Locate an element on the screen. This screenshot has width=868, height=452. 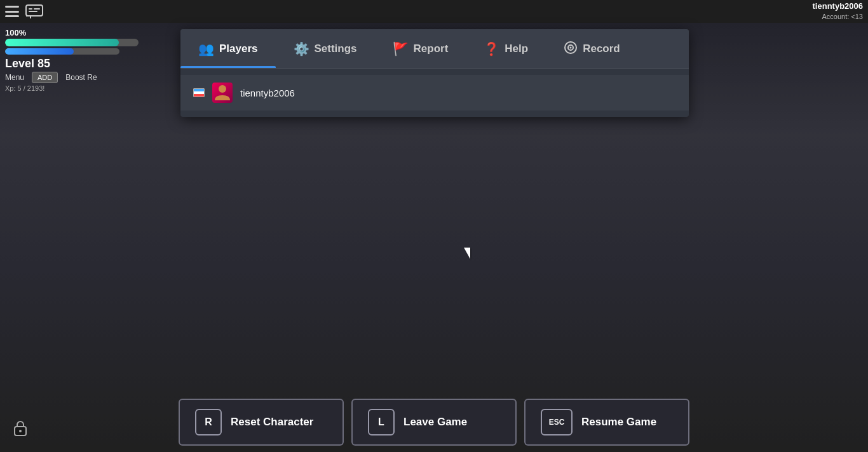
percent-label: 100% is located at coordinates (72, 33).